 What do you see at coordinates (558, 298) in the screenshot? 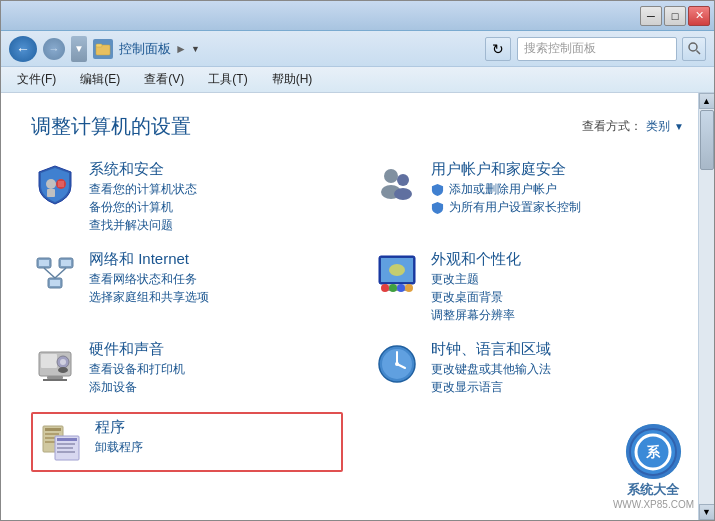
I see `cat-link-wallpaper: 更改桌面背景` at bounding box center [558, 298].